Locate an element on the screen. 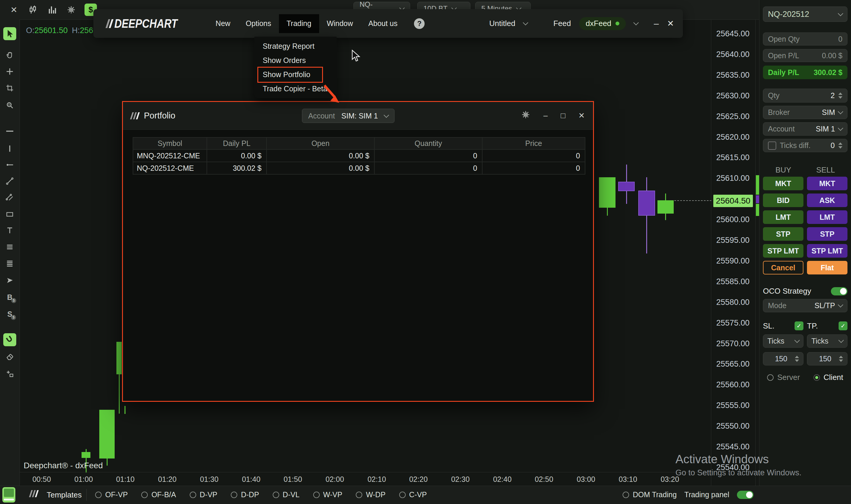 The width and height of the screenshot is (851, 504). tool-zoom is located at coordinates (10, 105).